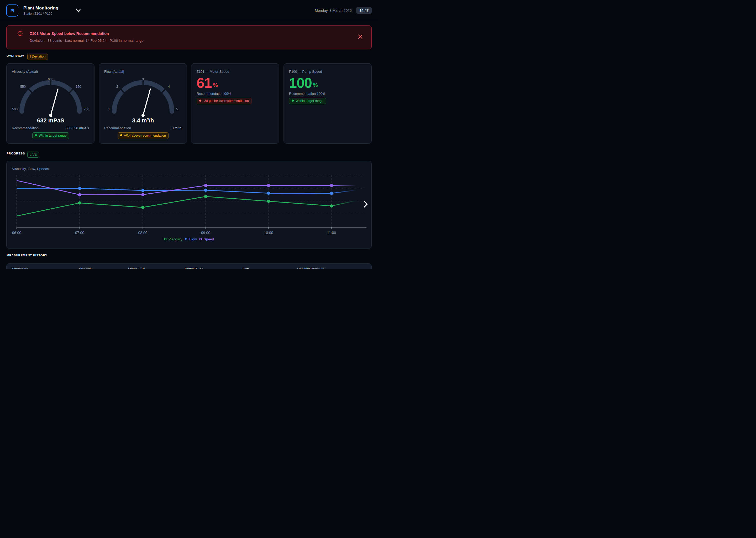  Describe the element at coordinates (177, 109) in the screenshot. I see `svg-text: 5` at that location.